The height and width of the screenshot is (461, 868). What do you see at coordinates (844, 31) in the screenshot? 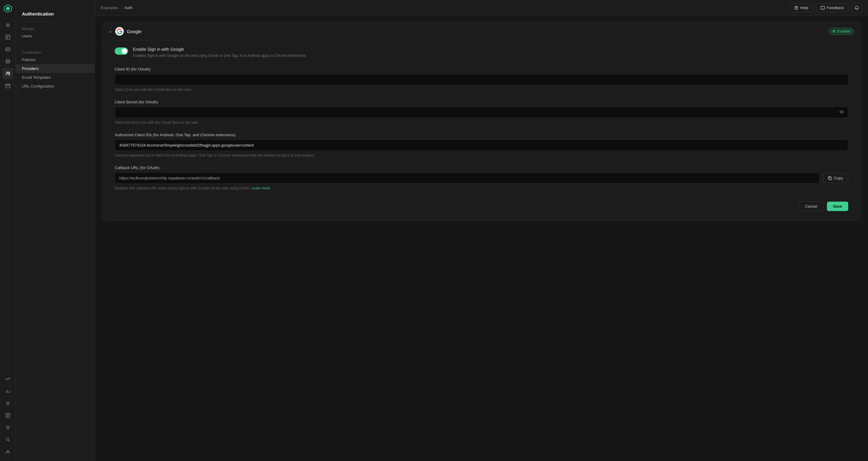
I see `enabled-label: Enabled` at bounding box center [844, 31].